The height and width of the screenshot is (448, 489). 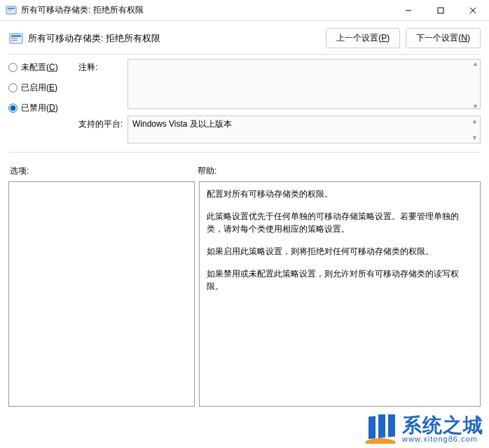 I want to click on supported-platform-box: Windows Vista 及以上版本 ▲ ▼, so click(x=304, y=130).